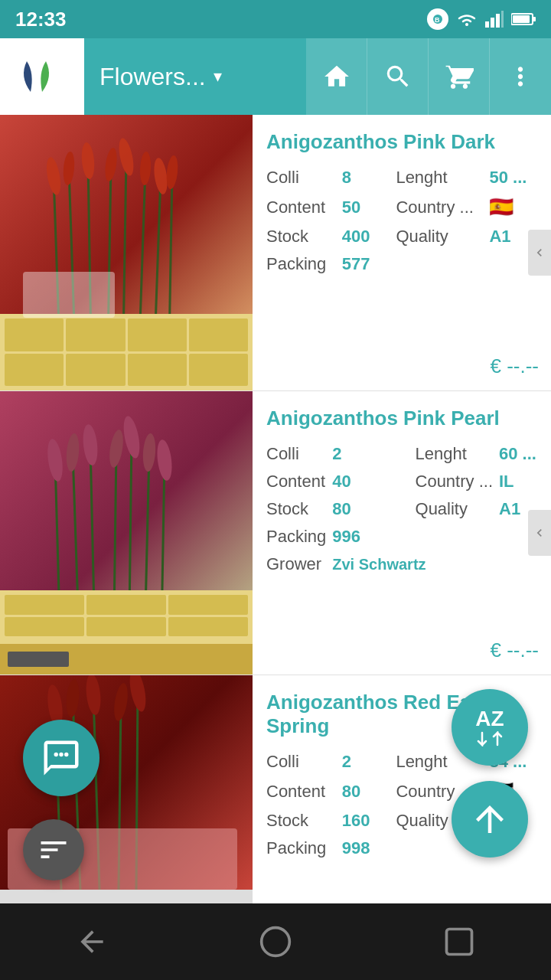  I want to click on dropdown-icon: ▾, so click(217, 77).